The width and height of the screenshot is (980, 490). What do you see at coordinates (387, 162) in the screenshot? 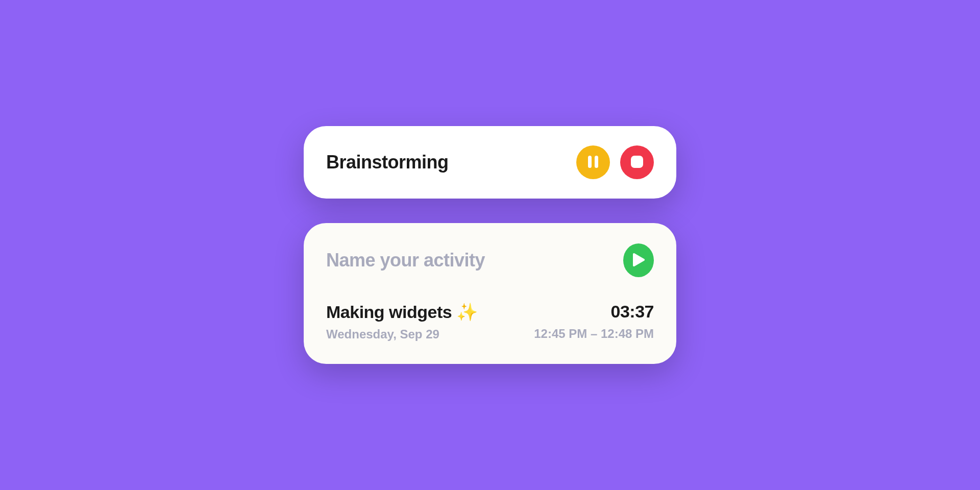
I see `current-activity-title: Brainstorming` at bounding box center [387, 162].